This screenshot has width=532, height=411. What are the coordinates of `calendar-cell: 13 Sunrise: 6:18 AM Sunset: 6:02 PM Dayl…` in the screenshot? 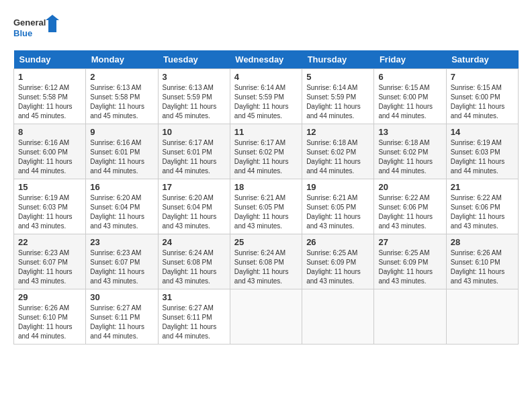 It's located at (410, 152).